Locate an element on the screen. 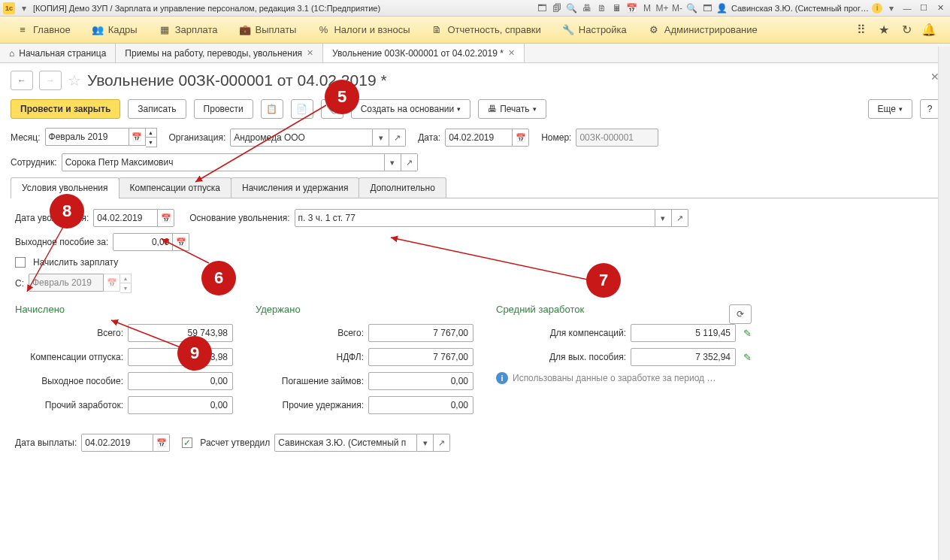 This screenshot has height=560, width=950. menu-admin: ⚙Администрирование is located at coordinates (703, 30).